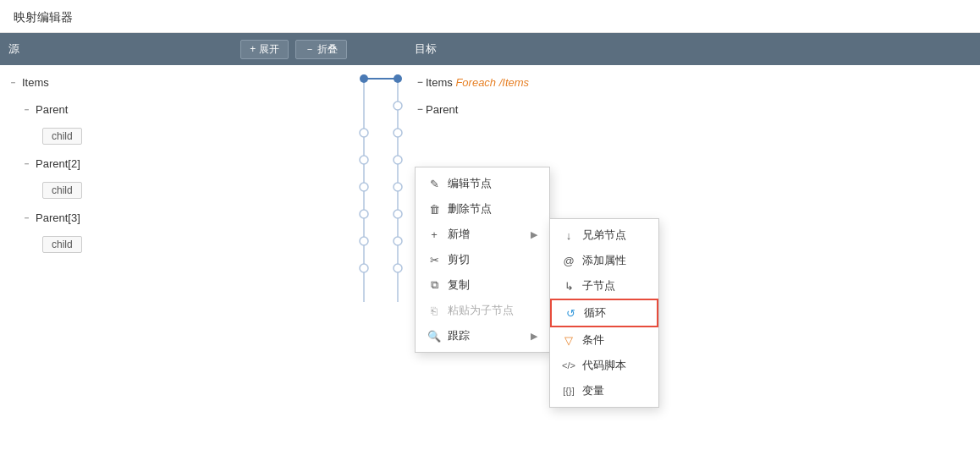 This screenshot has width=980, height=450. What do you see at coordinates (434, 337) in the screenshot?
I see `track-icon: 🔍` at bounding box center [434, 337].